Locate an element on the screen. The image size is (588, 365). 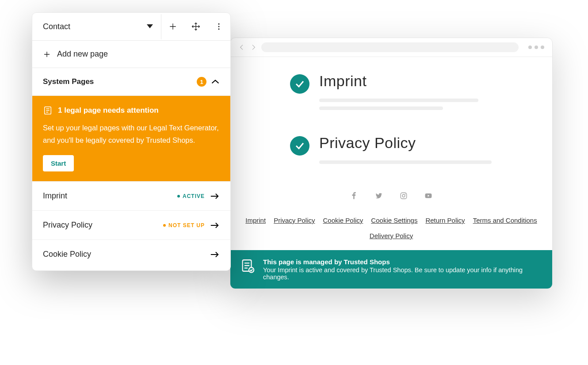
attention-panel: 1 legal page needs attention Set up your… is located at coordinates (131, 139).